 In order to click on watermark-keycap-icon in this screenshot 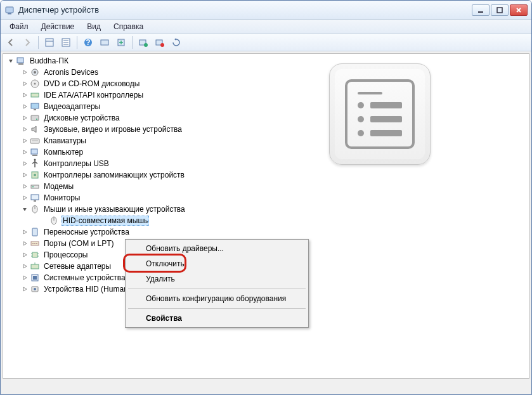, I will do `click(380, 114)`.